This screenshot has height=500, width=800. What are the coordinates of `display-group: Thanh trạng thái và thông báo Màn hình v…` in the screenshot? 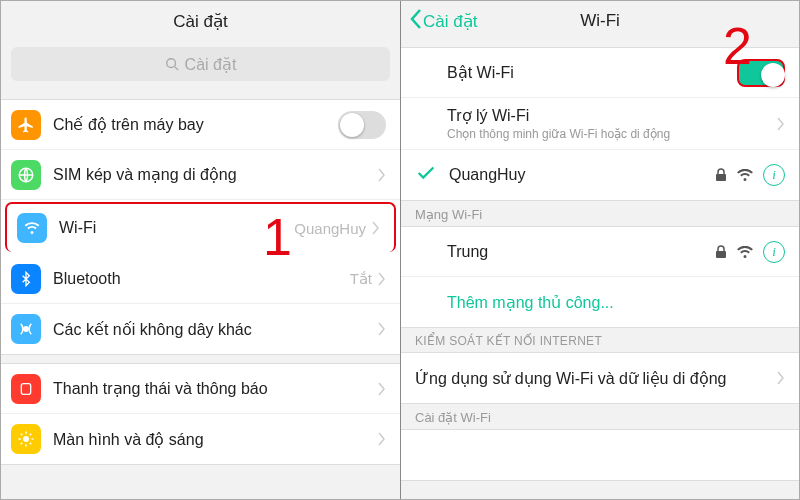 It's located at (200, 414).